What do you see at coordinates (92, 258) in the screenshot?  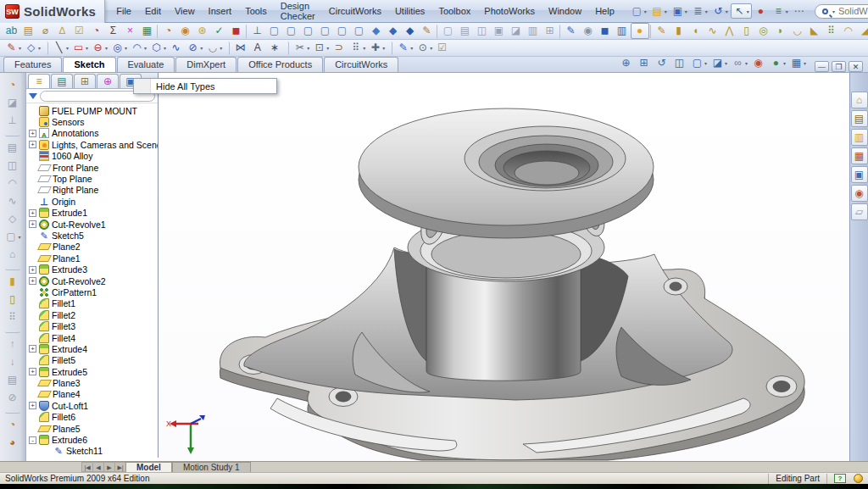 I see `feature-tree-item: Plane1` at bounding box center [92, 258].